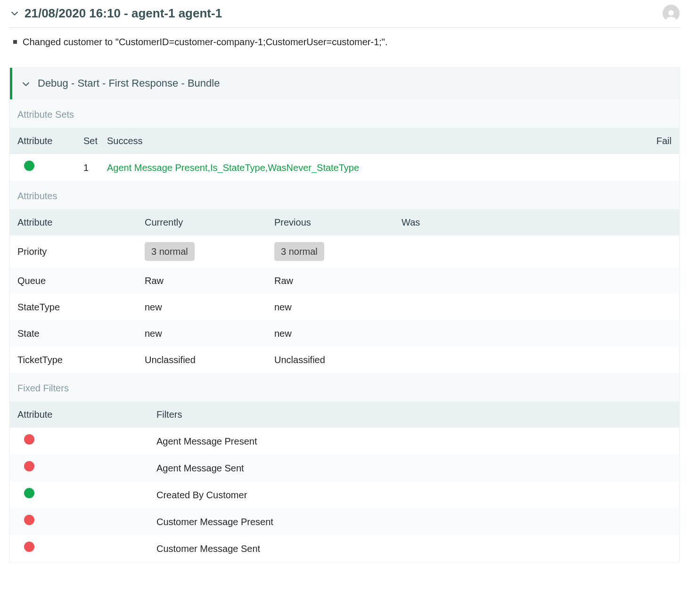 This screenshot has width=689, height=616. Describe the element at coordinates (338, 222) in the screenshot. I see `col-header-previous: Previous` at that location.